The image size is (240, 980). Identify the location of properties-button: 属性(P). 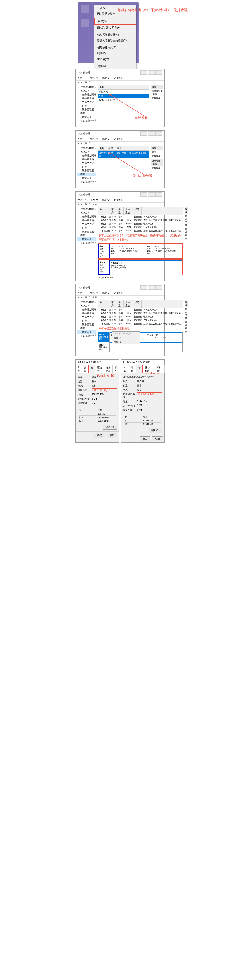
(110, 427).